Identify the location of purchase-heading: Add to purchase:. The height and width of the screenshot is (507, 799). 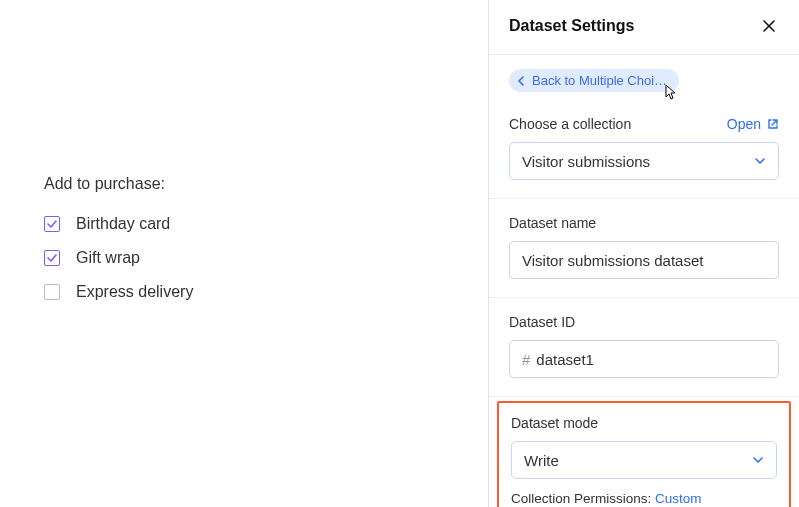
(266, 184).